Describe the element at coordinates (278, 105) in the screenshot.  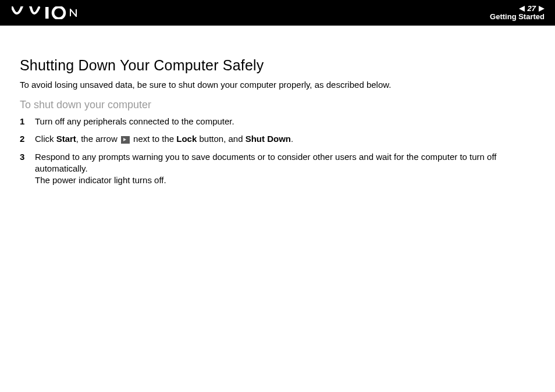
I see `subheading: To shut down your computer` at that location.